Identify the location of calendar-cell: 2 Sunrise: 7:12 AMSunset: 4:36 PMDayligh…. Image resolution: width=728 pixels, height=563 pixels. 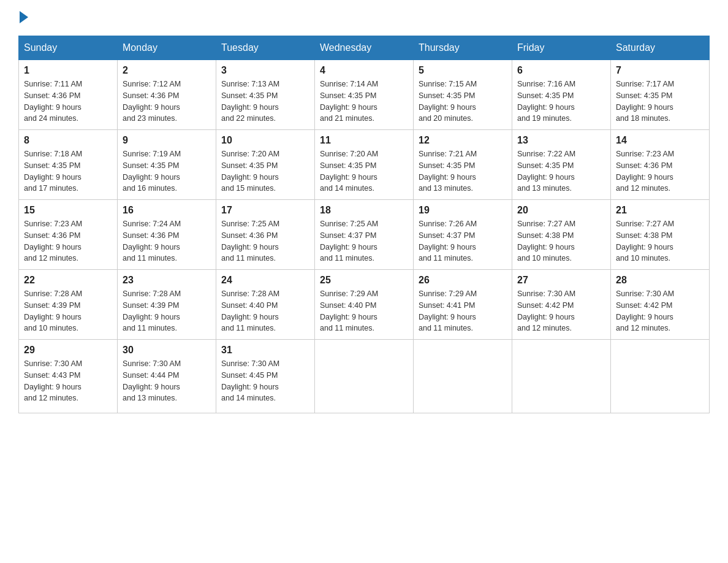
(167, 95).